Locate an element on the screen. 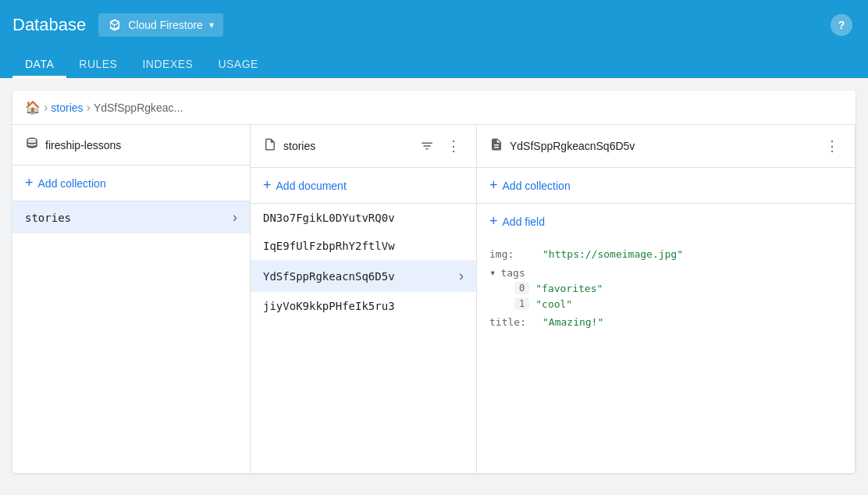 Image resolution: width=868 pixels, height=495 pixels. tag-item-0: 0 "favorites" is located at coordinates (678, 288).